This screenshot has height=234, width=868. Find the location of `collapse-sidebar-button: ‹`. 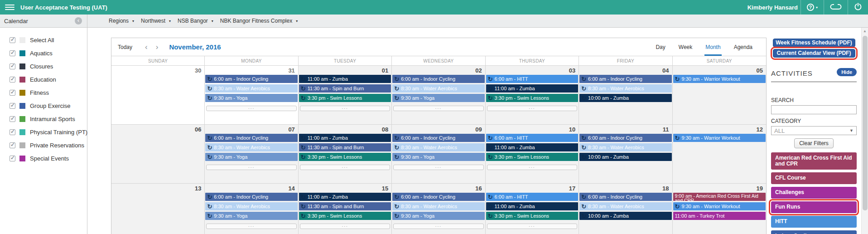

collapse-sidebar-button: ‹ is located at coordinates (78, 21).